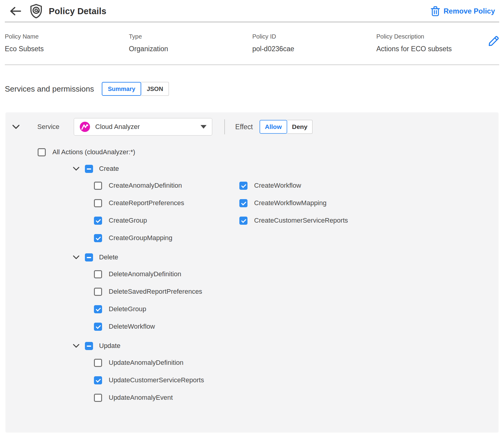 This screenshot has height=435, width=504. What do you see at coordinates (285, 257) in the screenshot?
I see `group-row-delete: Delete` at bounding box center [285, 257].